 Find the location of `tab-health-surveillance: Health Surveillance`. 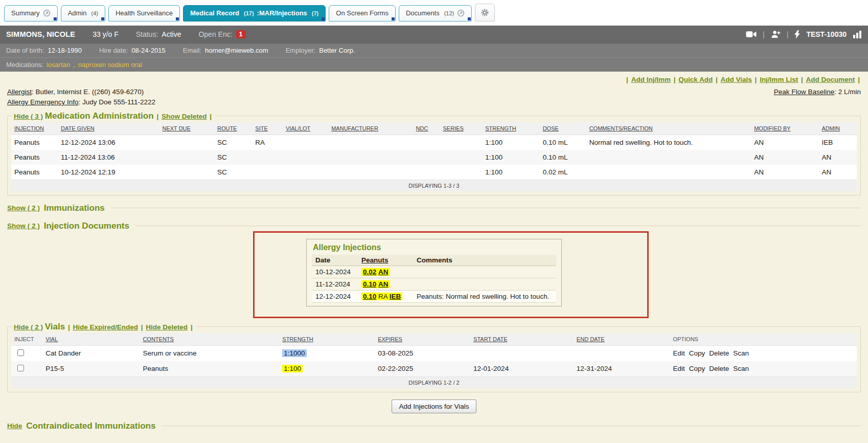

tab-health-surveillance: Health Surveillance is located at coordinates (144, 13).